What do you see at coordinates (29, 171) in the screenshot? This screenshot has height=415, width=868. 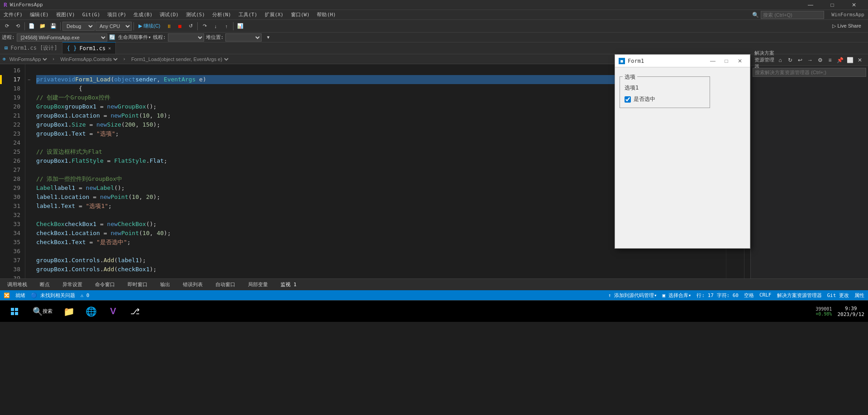 I see `collapse-gutter: −` at bounding box center [29, 171].